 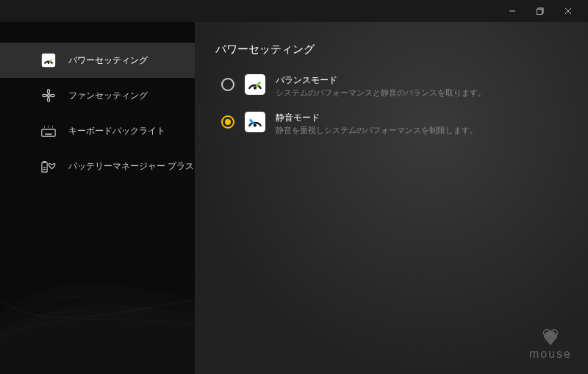 What do you see at coordinates (422, 118) in the screenshot?
I see `mode-title: 静音モード` at bounding box center [422, 118].